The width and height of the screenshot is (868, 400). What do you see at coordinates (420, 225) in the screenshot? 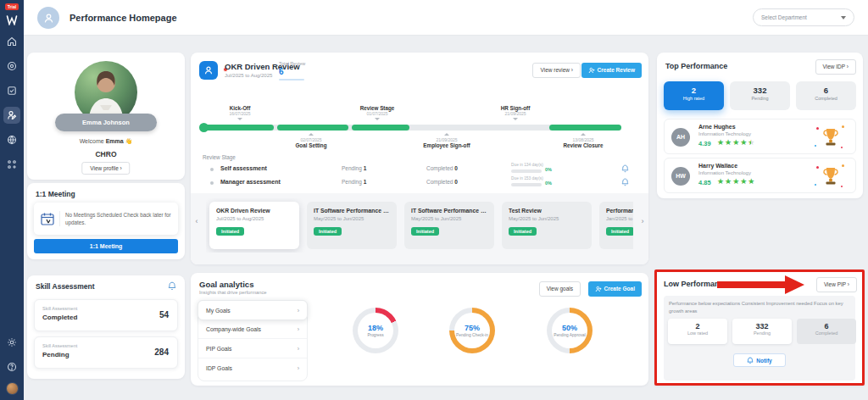
I see `review-carousel: OKR Driven ReviewJul/2025 to Aug/2025Ini…` at bounding box center [420, 225].